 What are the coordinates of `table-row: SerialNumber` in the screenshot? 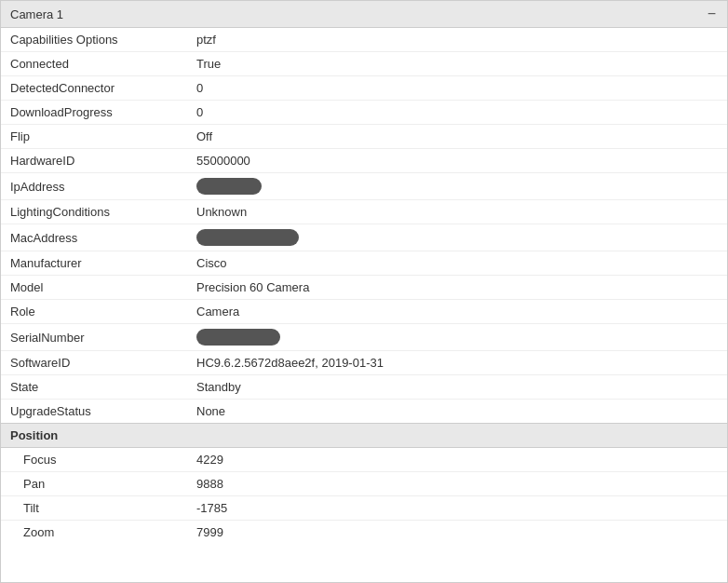 It's located at (364, 337).